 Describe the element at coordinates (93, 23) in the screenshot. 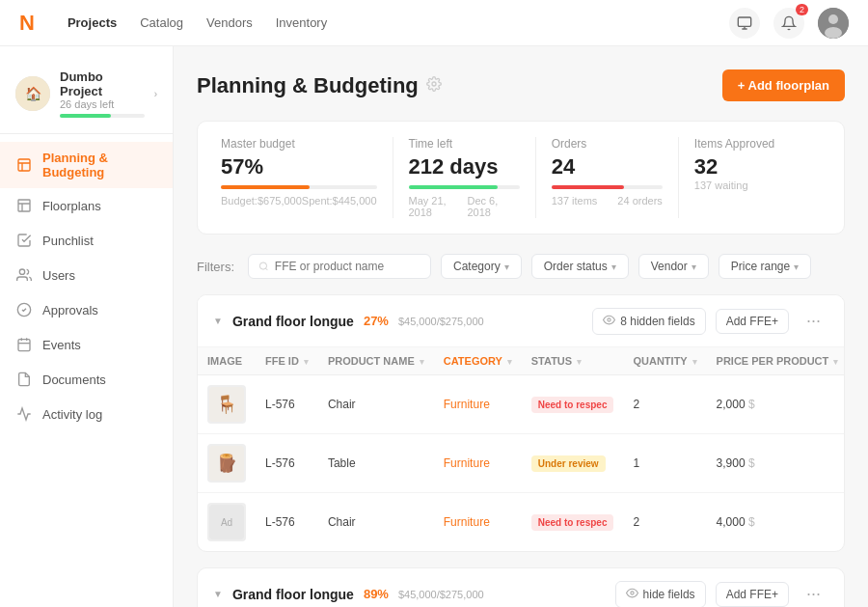

I see `nav-projects: Projects` at that location.